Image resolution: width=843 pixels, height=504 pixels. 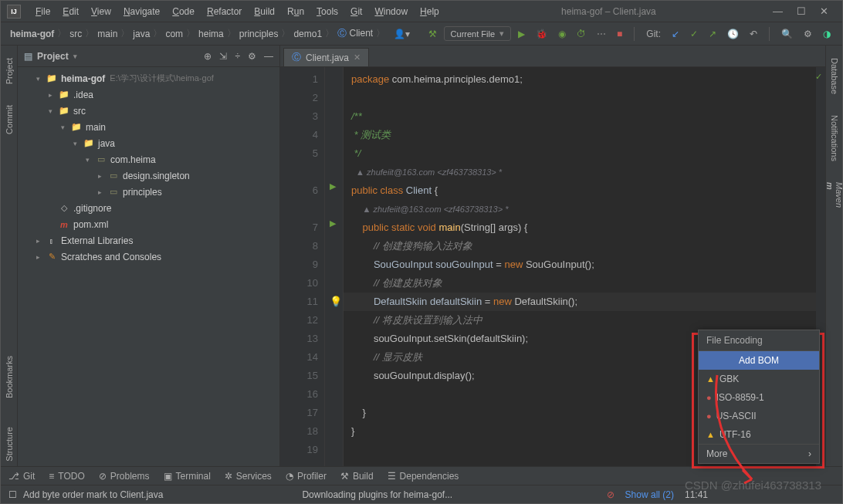 I want to click on menu-navigate: Navigate, so click(x=142, y=12).